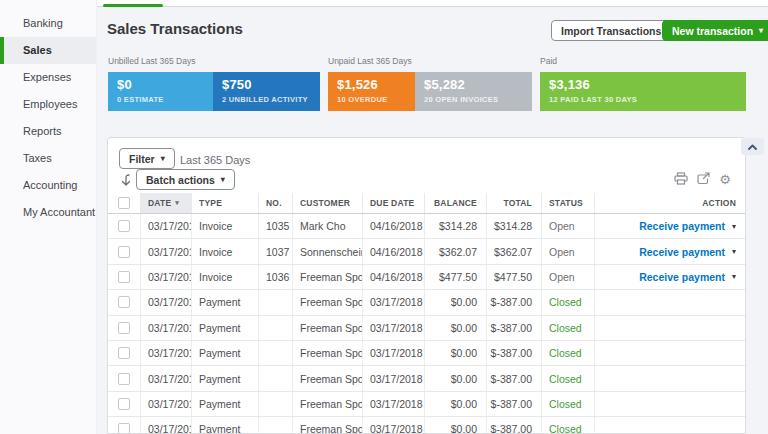 The image size is (768, 434). Describe the element at coordinates (266, 92) in the screenshot. I see `money-bar-segment: $7502 UNBILLED ACTIVITY` at that location.